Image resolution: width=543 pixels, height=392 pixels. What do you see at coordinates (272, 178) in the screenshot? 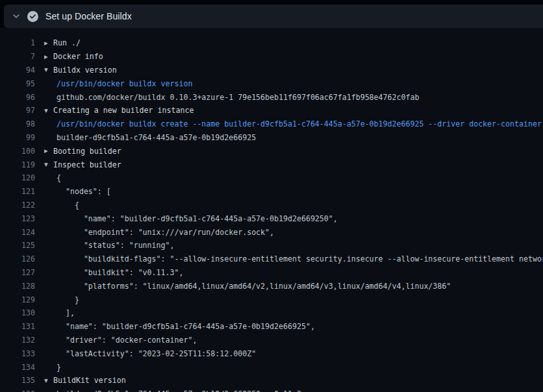
I see `log-row: 120{` at bounding box center [272, 178].